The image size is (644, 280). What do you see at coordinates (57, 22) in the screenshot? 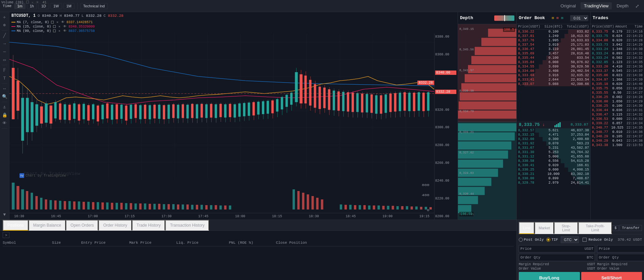
I see `ma7-close-icon: ✕` at bounding box center [57, 22].